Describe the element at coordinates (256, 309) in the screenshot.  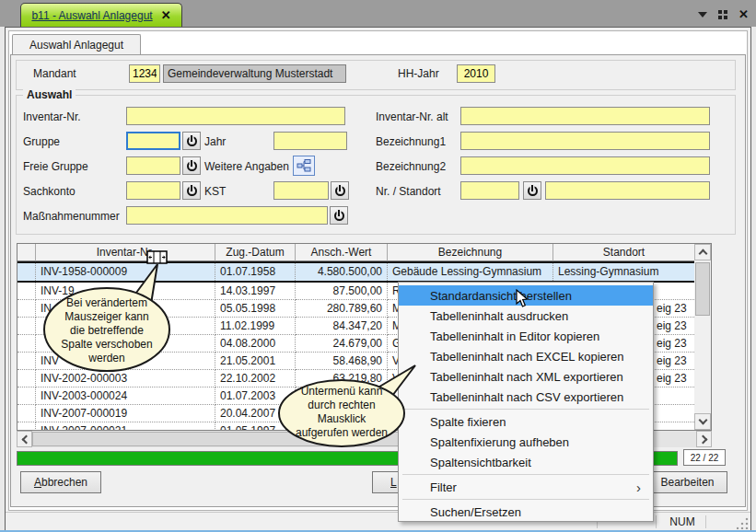
I see `table-cell: 05.05.1998` at that location.